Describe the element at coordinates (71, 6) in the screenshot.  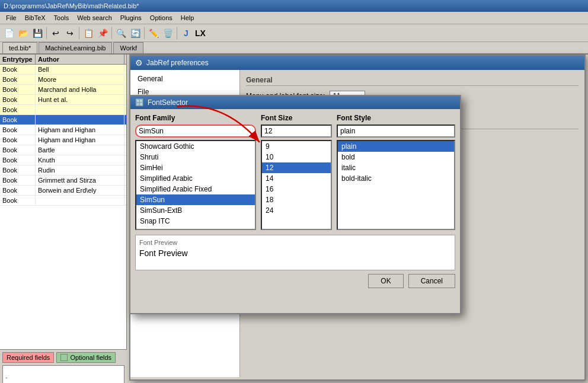
I see `titlebar-text: D:\programms\JabRef\MyBib\mathRelated.bi…` at that location.